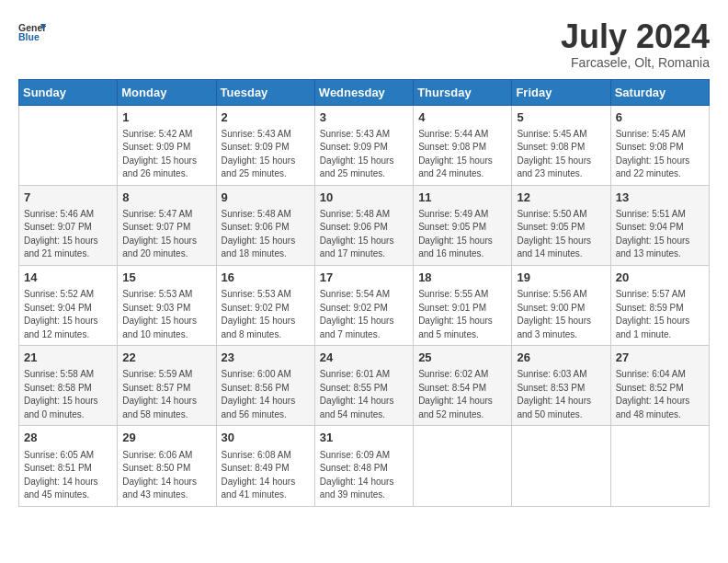  I want to click on day-info: Sunrise: 5:54 AM Sunset: 9:02 PM Dayligh…, so click(364, 315).